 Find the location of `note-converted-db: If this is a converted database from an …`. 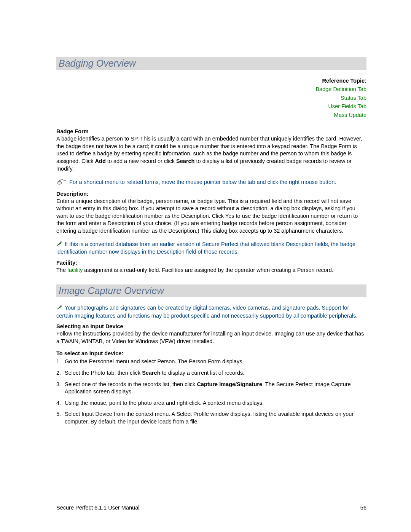

note-converted-db: If this is a converted database from an … is located at coordinates (212, 248).